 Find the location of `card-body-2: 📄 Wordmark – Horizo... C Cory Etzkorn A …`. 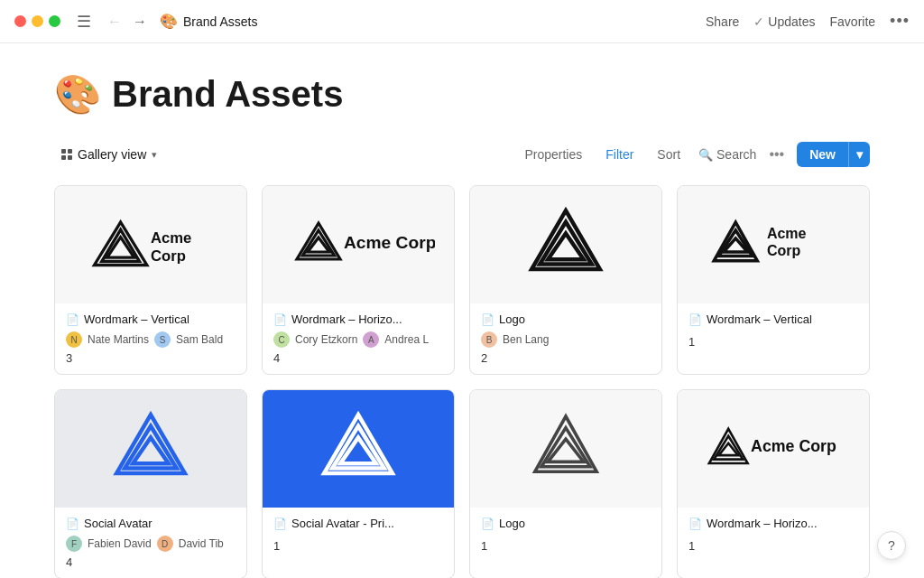

card-body-2: 📄 Wordmark – Horizo... C Cory Etzkorn A … is located at coordinates (358, 339).